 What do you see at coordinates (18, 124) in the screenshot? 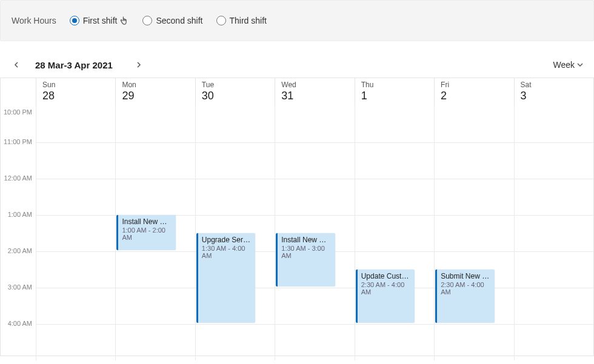
I see `time-slot-label: 10:00 PM` at bounding box center [18, 124].